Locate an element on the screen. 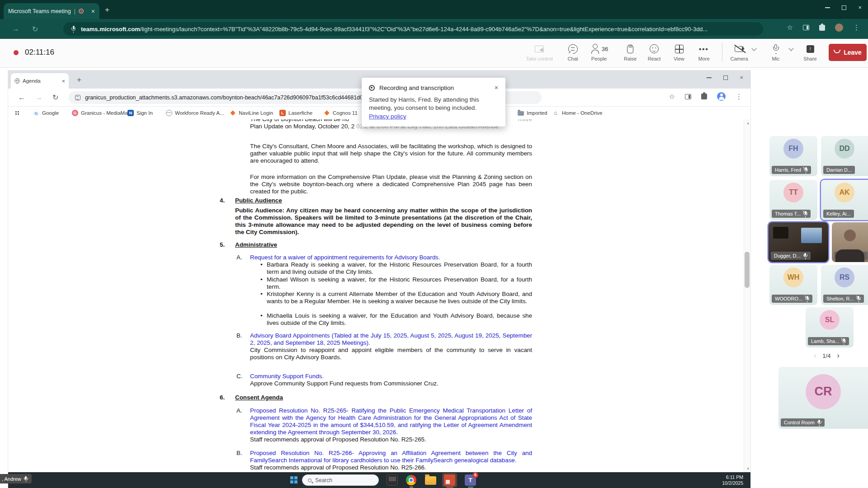 Image resolution: width=868 pixels, height=488 pixels. participant-tile: WH WOODRO... is located at coordinates (793, 285).